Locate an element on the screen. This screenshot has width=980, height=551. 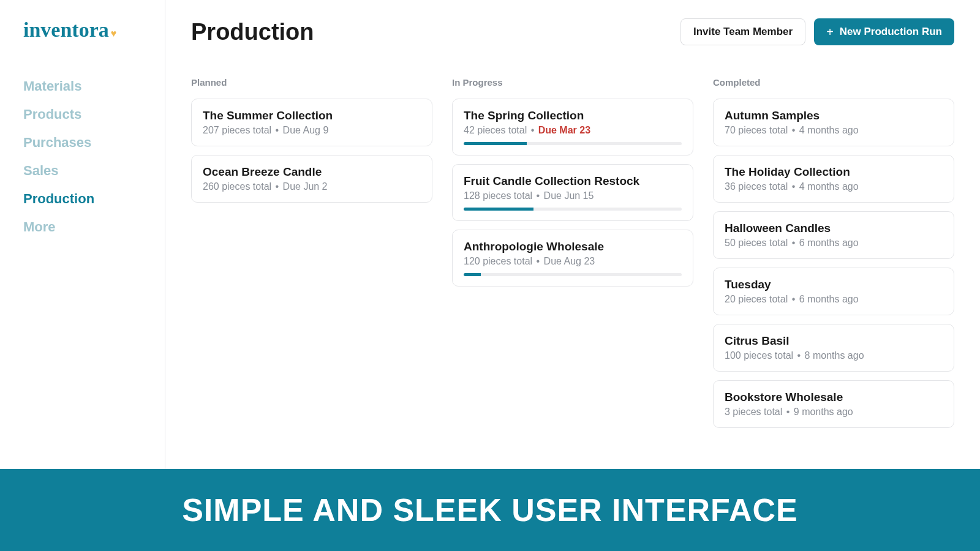
card-subtitle: 50 pieces total • 6 months ago is located at coordinates (834, 243).